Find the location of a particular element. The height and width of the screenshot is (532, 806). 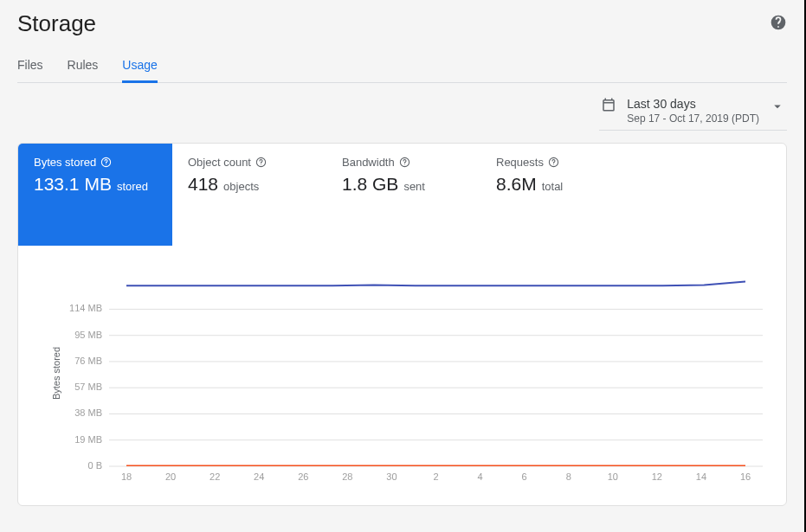

svg-text: 76 MB is located at coordinates (88, 361).